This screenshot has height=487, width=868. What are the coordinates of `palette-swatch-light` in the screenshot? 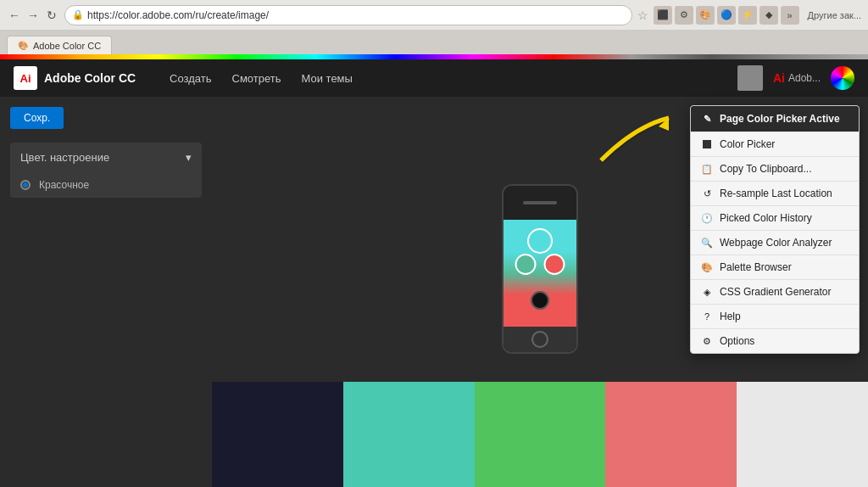 It's located at (802, 434).